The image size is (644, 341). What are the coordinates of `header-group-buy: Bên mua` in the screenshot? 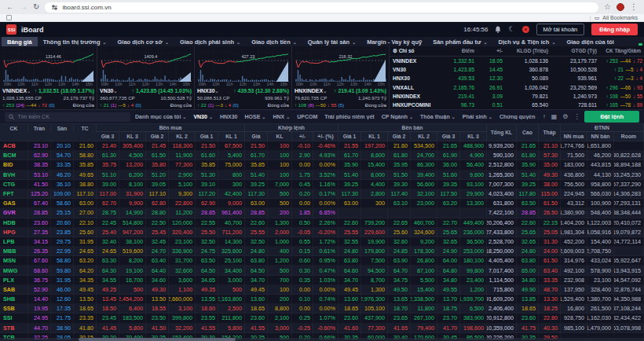 It's located at (171, 128).